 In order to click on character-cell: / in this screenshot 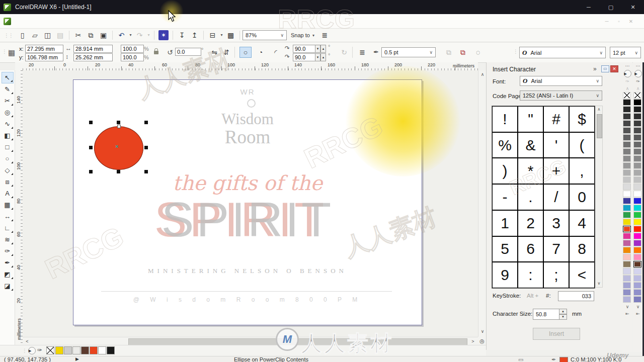, I will do `click(556, 197)`.